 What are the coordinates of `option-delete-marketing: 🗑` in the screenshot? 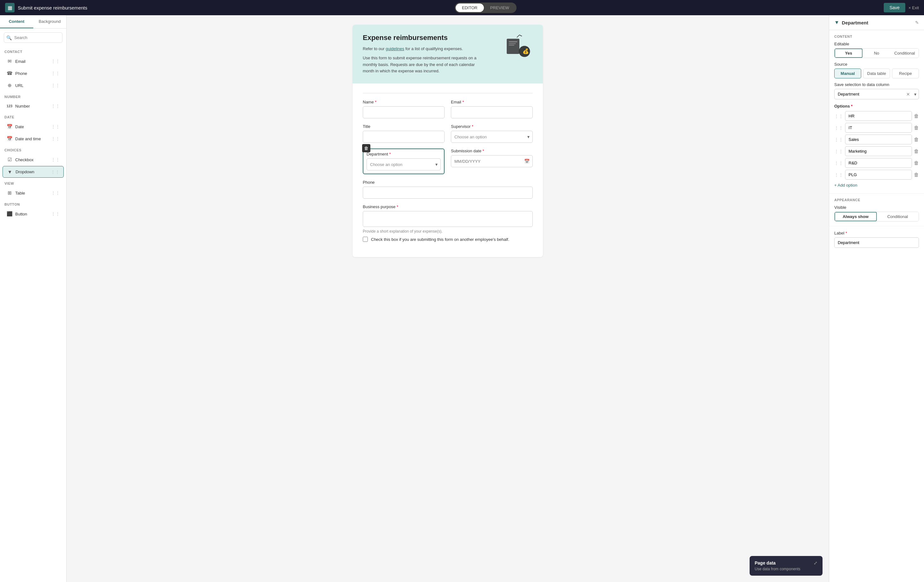 It's located at (916, 151).